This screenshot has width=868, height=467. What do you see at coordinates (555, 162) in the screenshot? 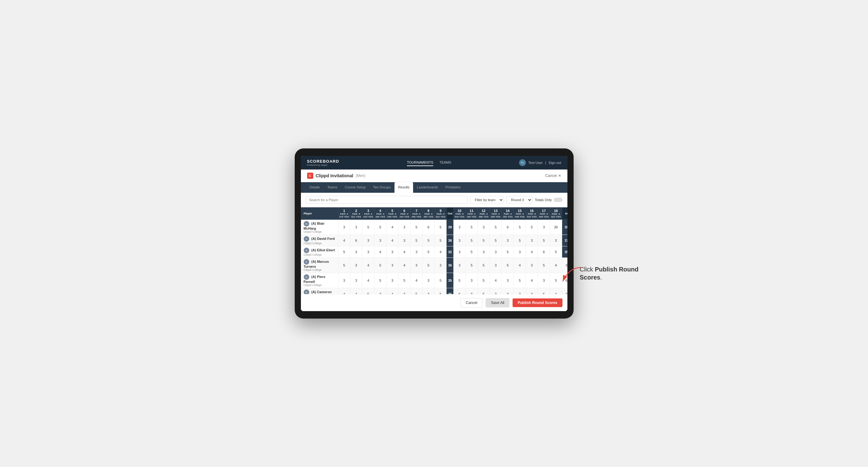
I see `sign-out-link: Sign out` at bounding box center [555, 162].